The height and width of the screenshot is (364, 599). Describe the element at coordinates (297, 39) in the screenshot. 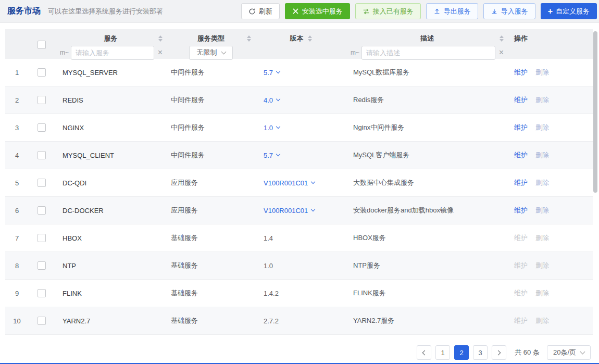

I see `column-header-version: 版本` at that location.